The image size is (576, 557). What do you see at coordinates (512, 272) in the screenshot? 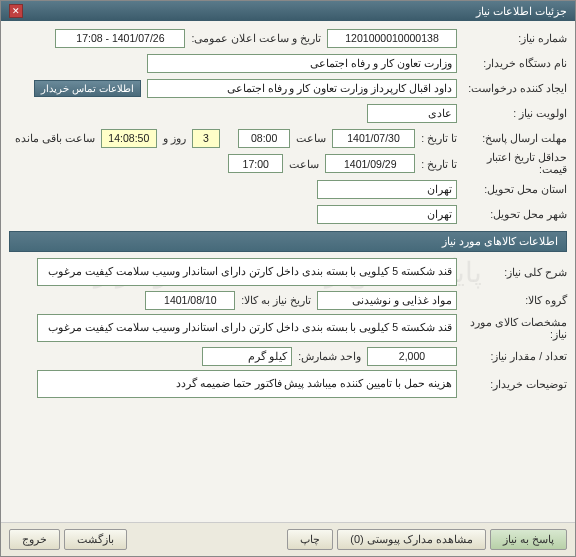
I see `description-label: شرح کلی نیاز:` at bounding box center [512, 272].